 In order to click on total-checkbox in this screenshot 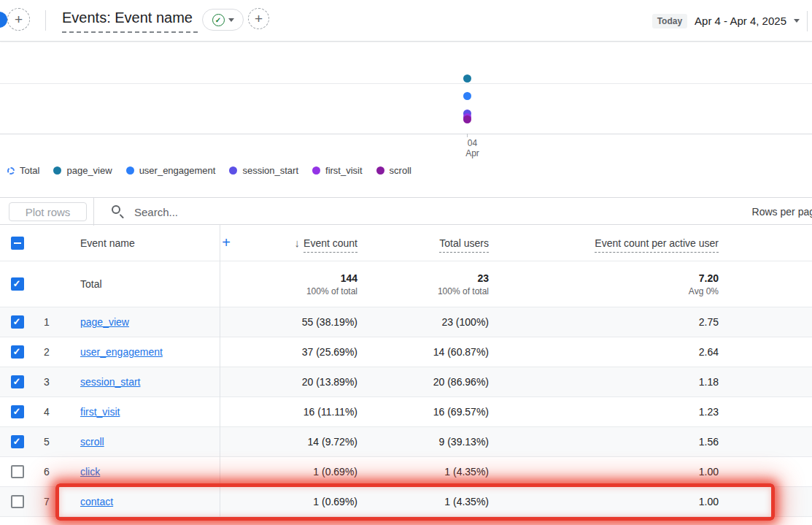, I will do `click(18, 284)`.